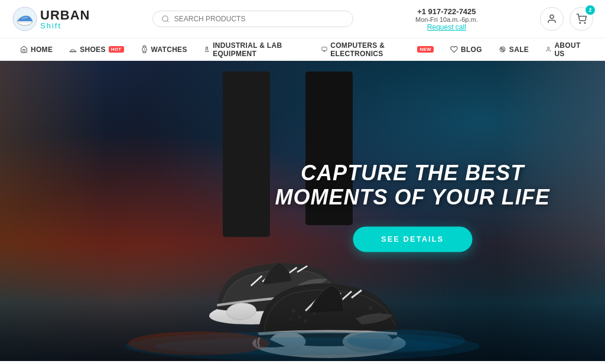 Image resolution: width=605 pixels, height=364 pixels. I want to click on phone-number: +1 917-722-7425, so click(447, 12).